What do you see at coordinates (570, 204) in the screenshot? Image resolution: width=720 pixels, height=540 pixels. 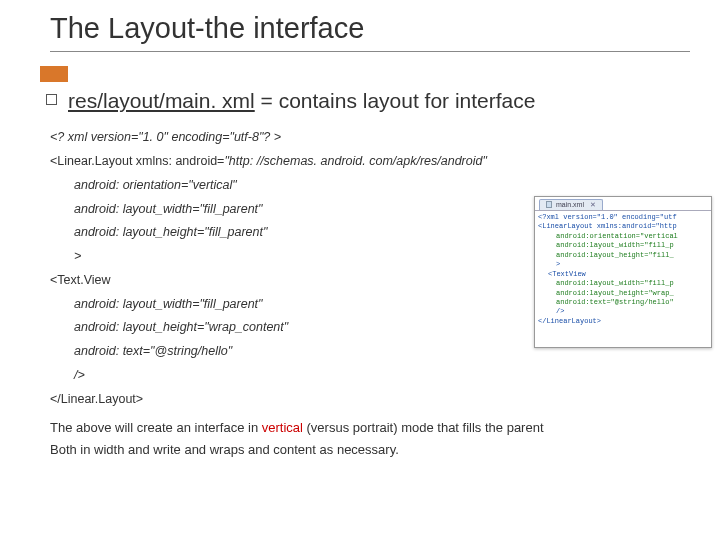 I see `editor-tab-label: main.xml` at bounding box center [570, 204].